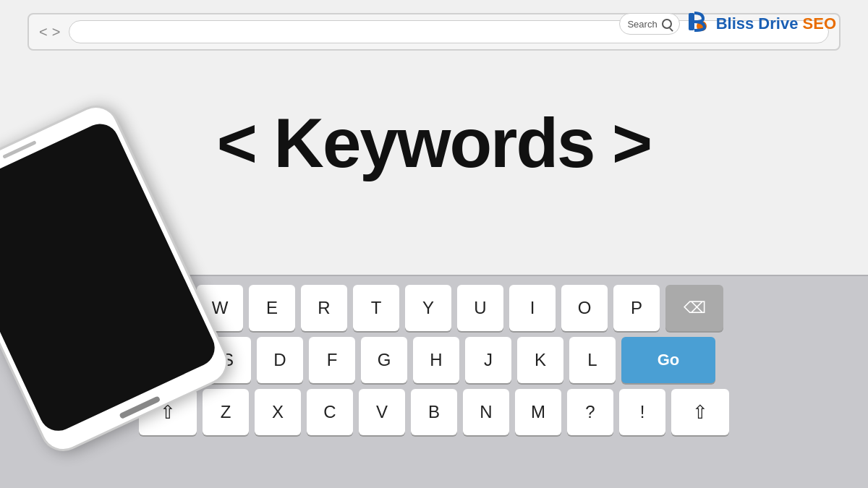 The height and width of the screenshot is (488, 868). Describe the element at coordinates (735, 23) in the screenshot. I see `logo-bliss: Bliss` at that location.